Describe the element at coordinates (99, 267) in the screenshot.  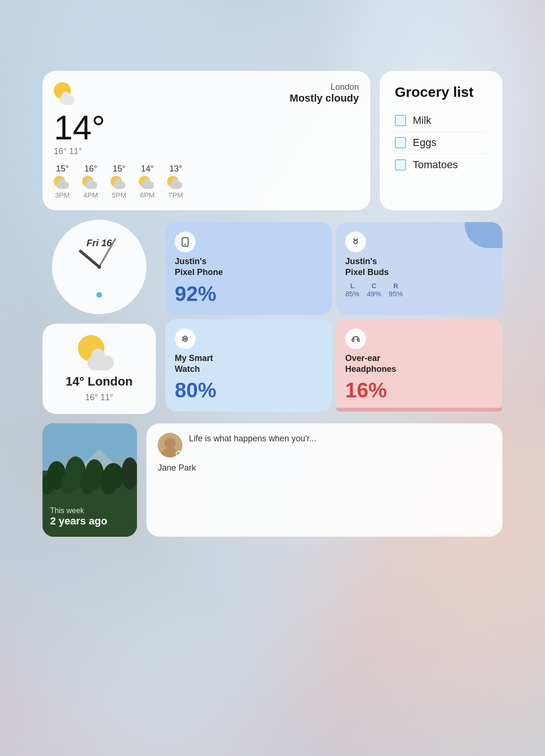
I see `clock-center-dot` at that location.